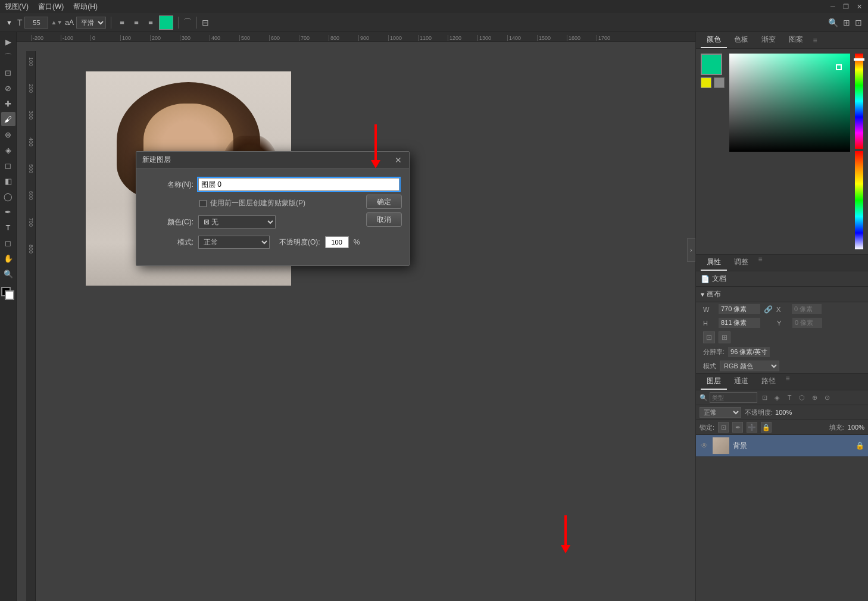 The image size is (868, 601). What do you see at coordinates (711, 64) in the screenshot?
I see `foreground-swatch` at bounding box center [711, 64].